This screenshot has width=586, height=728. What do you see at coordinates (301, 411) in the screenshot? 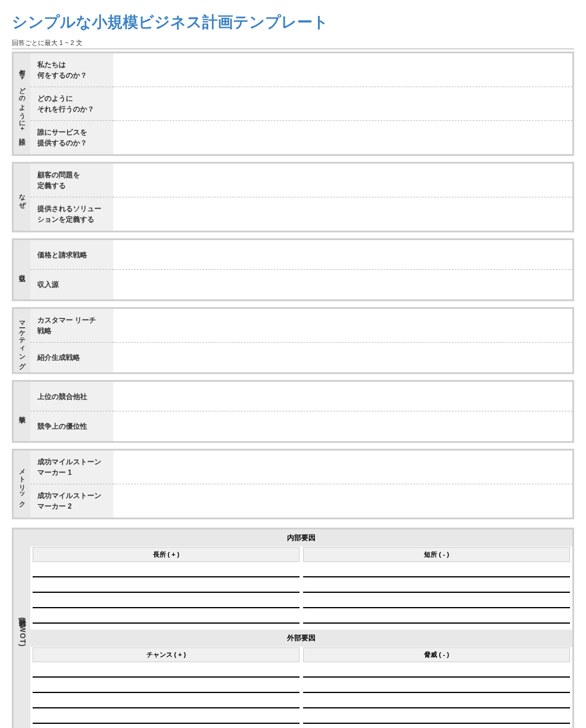
I see `section-rows: 上位の競合他社競争上の優位性` at bounding box center [301, 411].